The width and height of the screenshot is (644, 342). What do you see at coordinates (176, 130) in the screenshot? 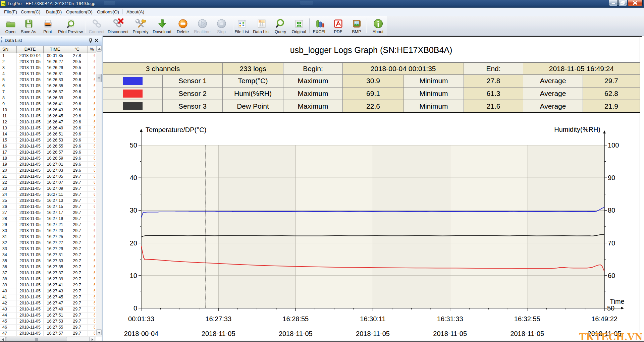
I see `svg-text: Temperature/DP(°C)` at bounding box center [176, 130].